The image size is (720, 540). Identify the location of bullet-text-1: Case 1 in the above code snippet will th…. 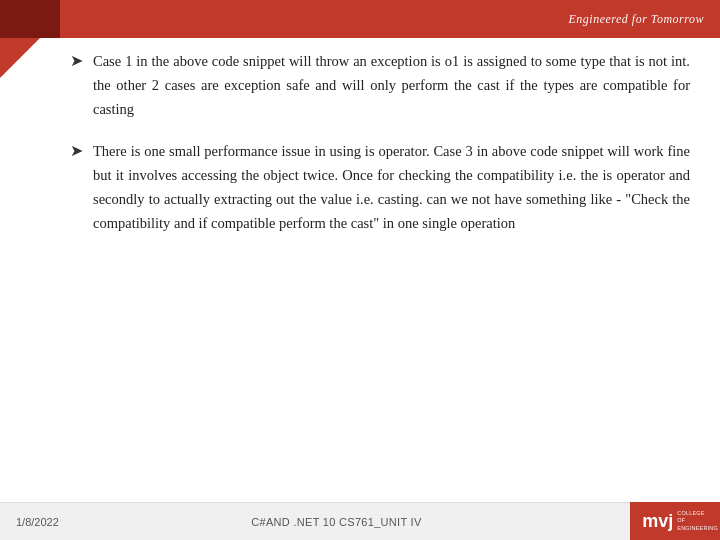
(392, 86).